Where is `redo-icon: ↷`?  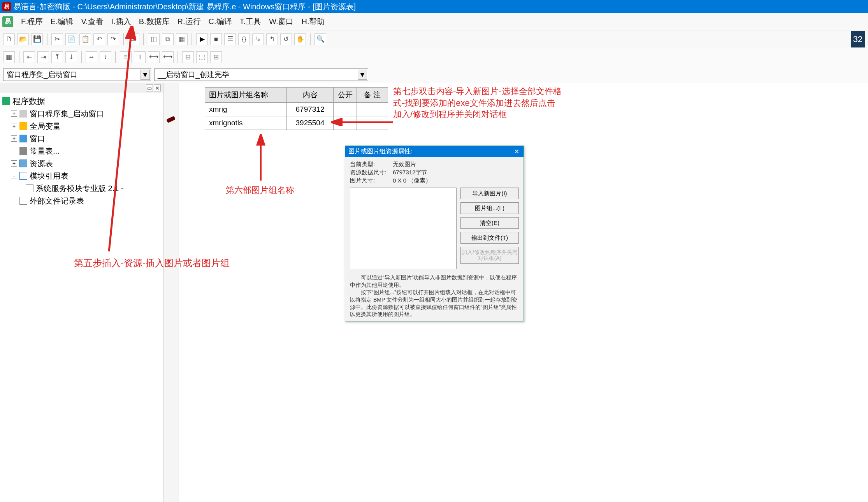
redo-icon: ↷ is located at coordinates (113, 39).